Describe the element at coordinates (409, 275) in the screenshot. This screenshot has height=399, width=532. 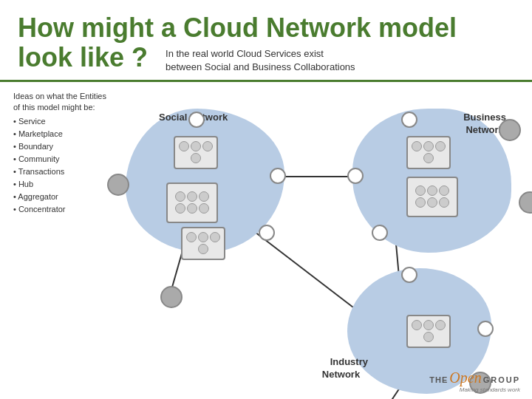
I see `industry-edge-node-top` at that location.